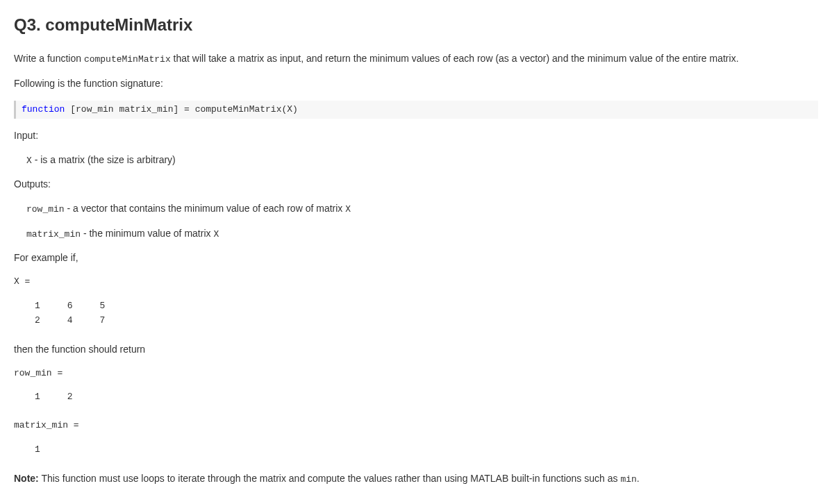 The image size is (832, 504). I want to click on output-rowmin-xcode: X, so click(348, 210).